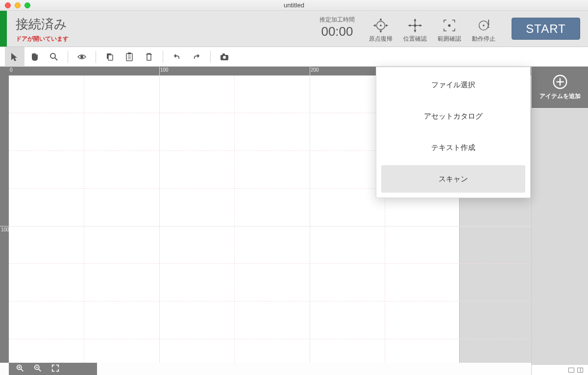  I want to click on hand-icon, so click(34, 57).